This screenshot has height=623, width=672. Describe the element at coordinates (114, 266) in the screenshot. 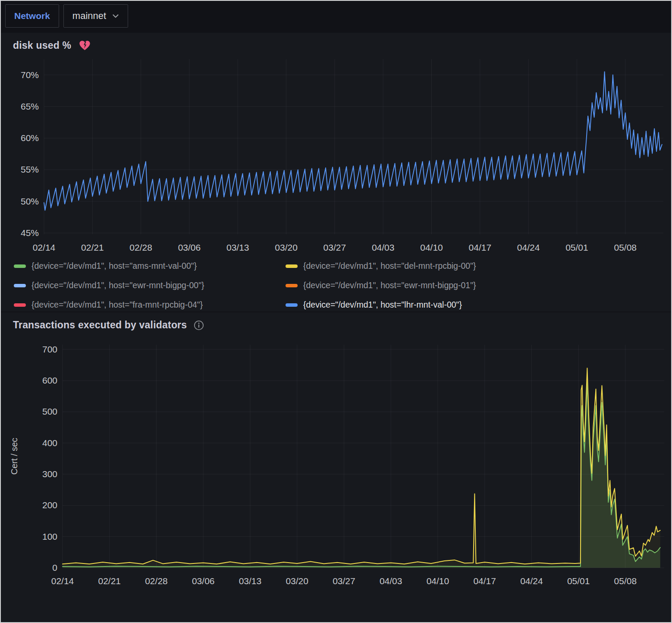

I see `legend-label: {device="/dev/md1", host="ams-mnt-val-00…` at that location.